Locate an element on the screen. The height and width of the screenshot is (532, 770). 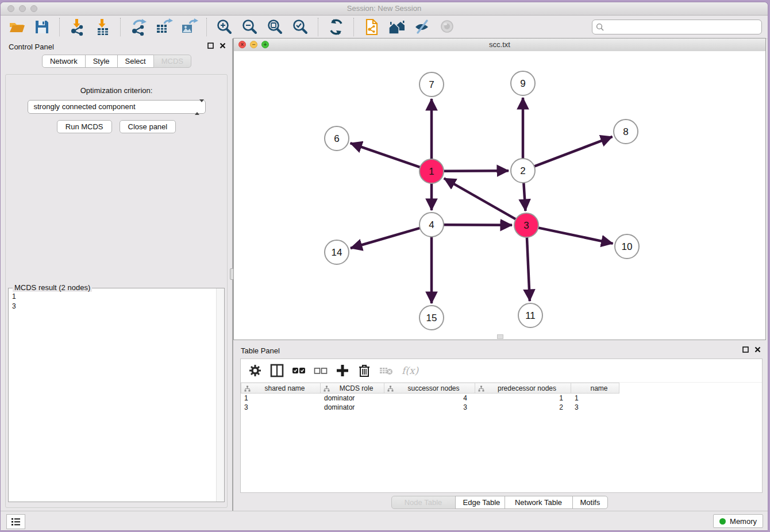
save-session-icon is located at coordinates (42, 27).